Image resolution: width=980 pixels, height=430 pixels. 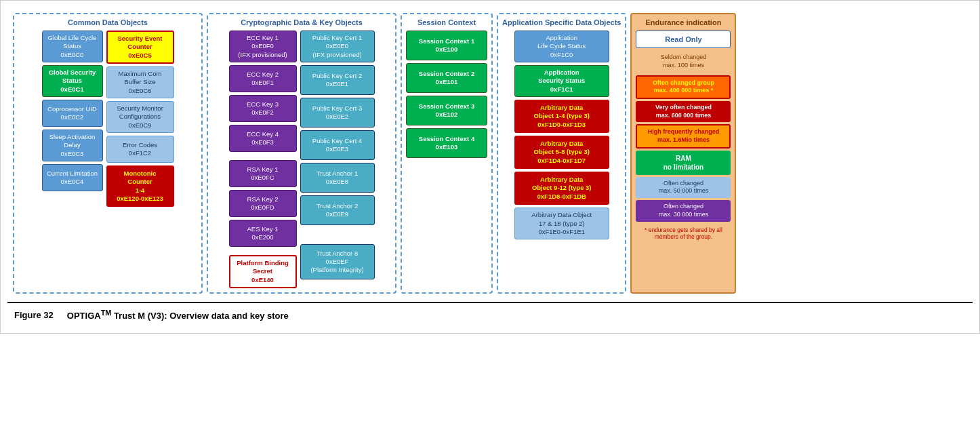 I want to click on crypto-section-content: ECC Key 10xE0F0(IFX provisioned) ECC Key…, so click(x=302, y=159).